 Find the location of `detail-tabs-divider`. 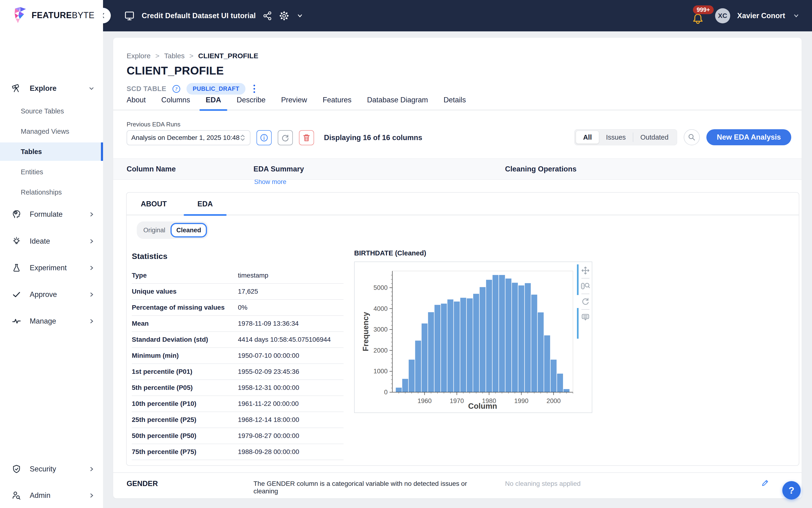

detail-tabs-divider is located at coordinates (463, 215).